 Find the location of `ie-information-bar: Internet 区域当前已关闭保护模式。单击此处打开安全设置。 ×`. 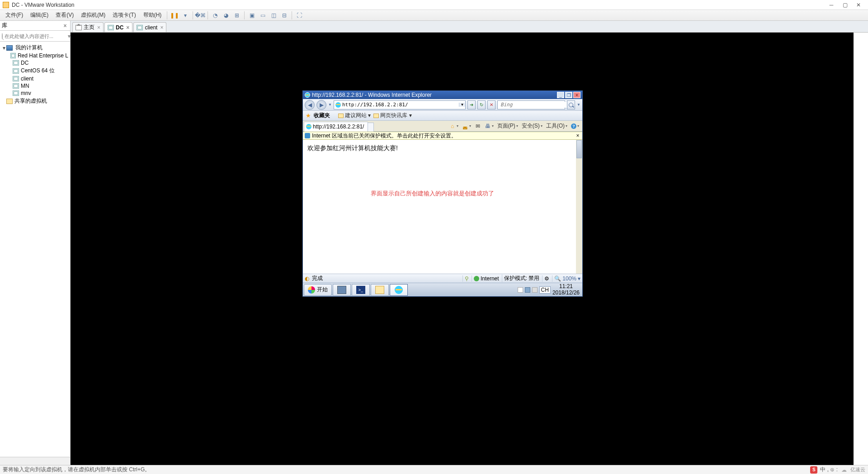

ie-information-bar: Internet 区域当前已关闭保护模式。单击此处打开安全设置。 × is located at coordinates (443, 136).